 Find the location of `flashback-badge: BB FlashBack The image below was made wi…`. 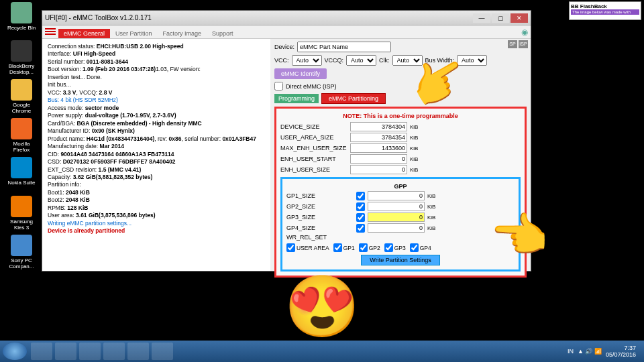

flashback-badge: BB FlashBack The image below was made wi… is located at coordinates (605, 11).